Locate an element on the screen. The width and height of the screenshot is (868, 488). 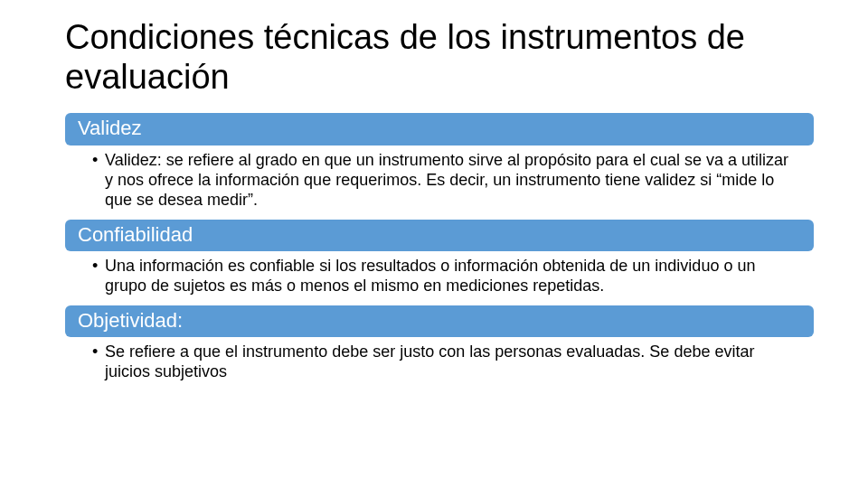
section-header: Validez is located at coordinates (439, 128).